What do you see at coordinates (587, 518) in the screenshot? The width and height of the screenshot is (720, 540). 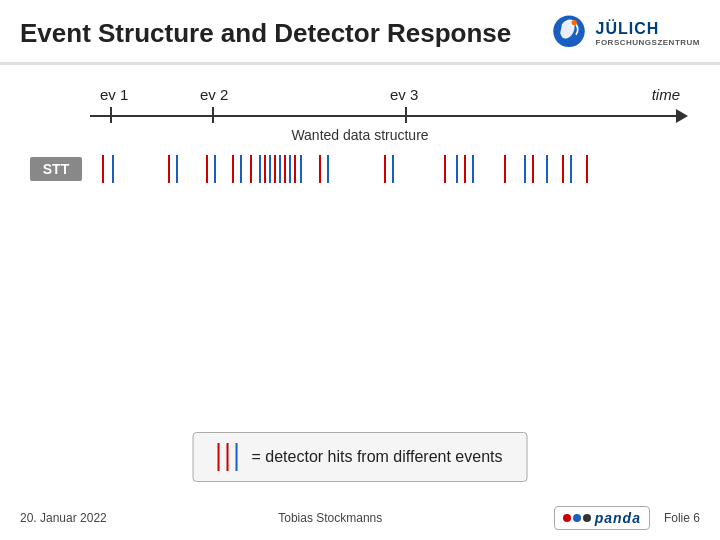 I see `panda-dot-black` at bounding box center [587, 518].